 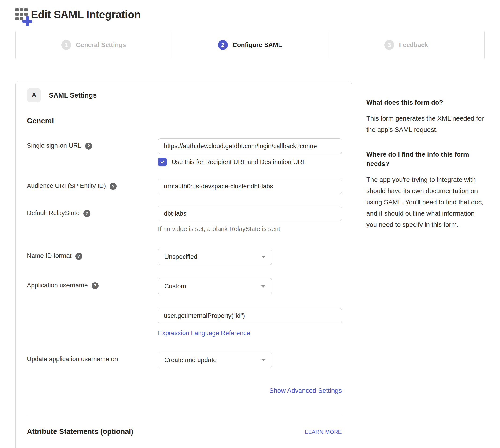 What do you see at coordinates (191, 360) in the screenshot?
I see `update-username-value: Create and update` at bounding box center [191, 360].